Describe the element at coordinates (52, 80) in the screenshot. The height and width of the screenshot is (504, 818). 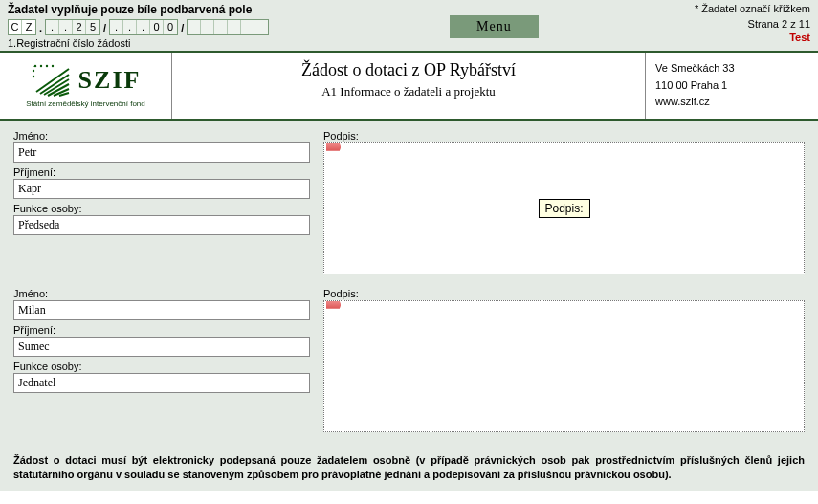
I see `szif-logo-icon` at that location.